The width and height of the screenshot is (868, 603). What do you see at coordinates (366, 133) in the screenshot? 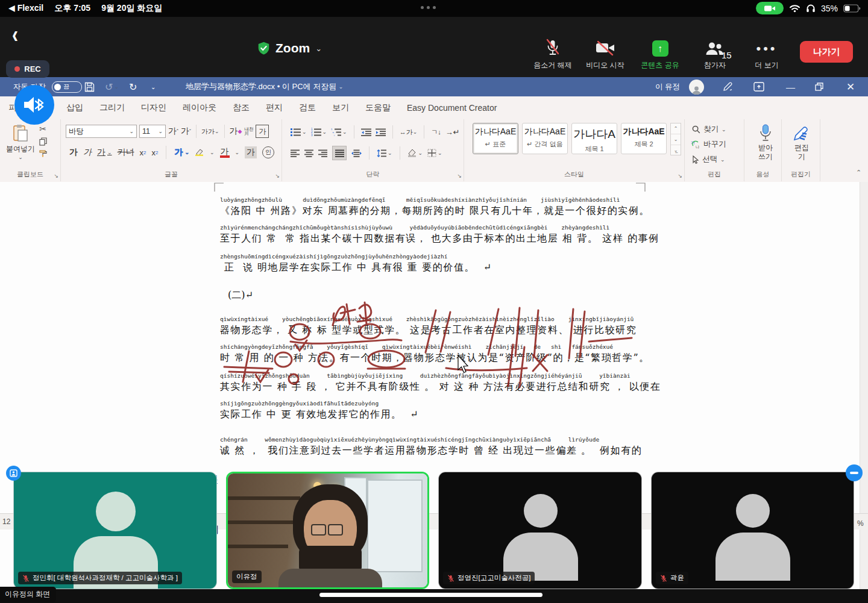
I see `decrease-indent-icon` at bounding box center [366, 133].